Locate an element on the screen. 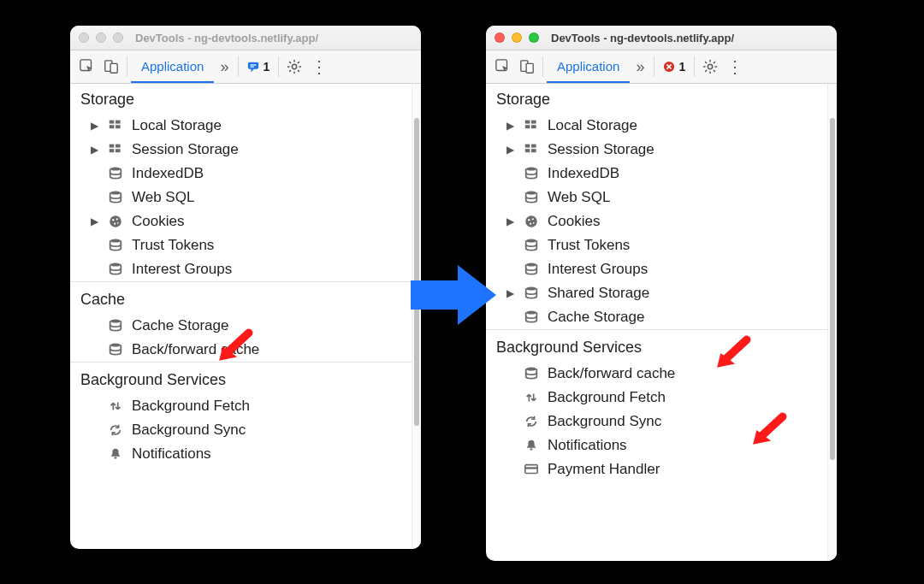 The height and width of the screenshot is (584, 924). bell-icon is located at coordinates (116, 454).